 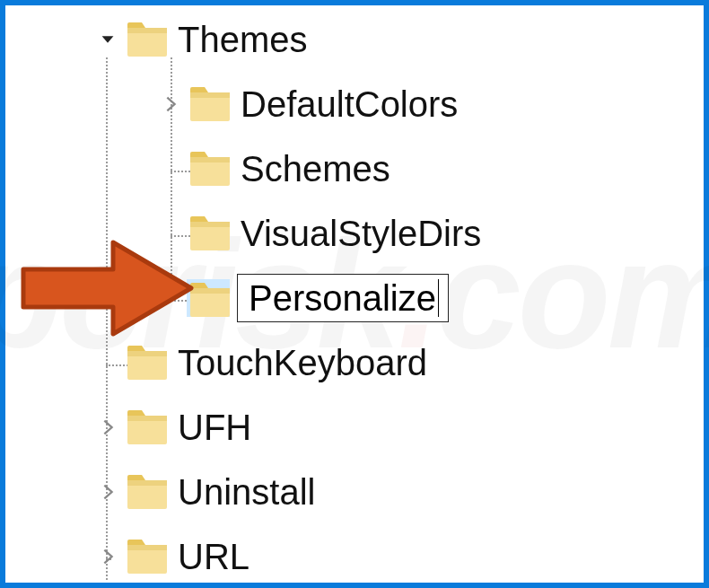 I want to click on tree-item-label: Themes, so click(x=242, y=39).